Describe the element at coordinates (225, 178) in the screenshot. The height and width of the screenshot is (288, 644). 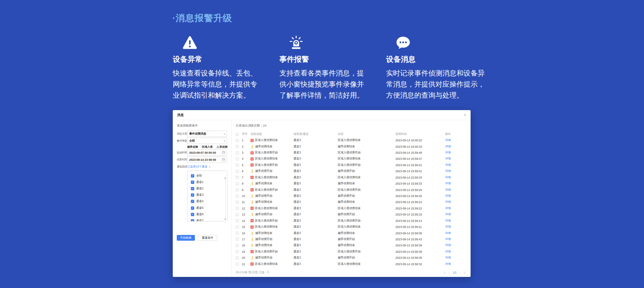
I see `scroll-up-icon: ▲` at that location.